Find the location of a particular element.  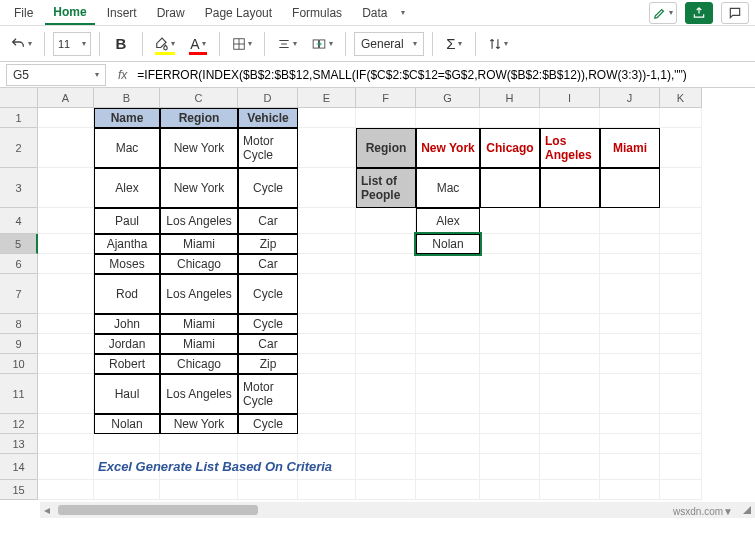

number-format-select: General▾ is located at coordinates (389, 44).